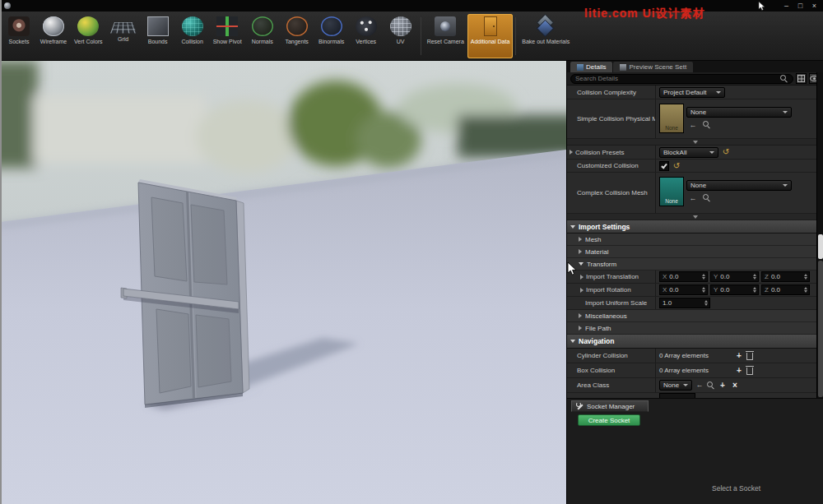  Describe the element at coordinates (89, 36) in the screenshot. I see `toolbar-item-vert-colors: Vert Colors` at that location.